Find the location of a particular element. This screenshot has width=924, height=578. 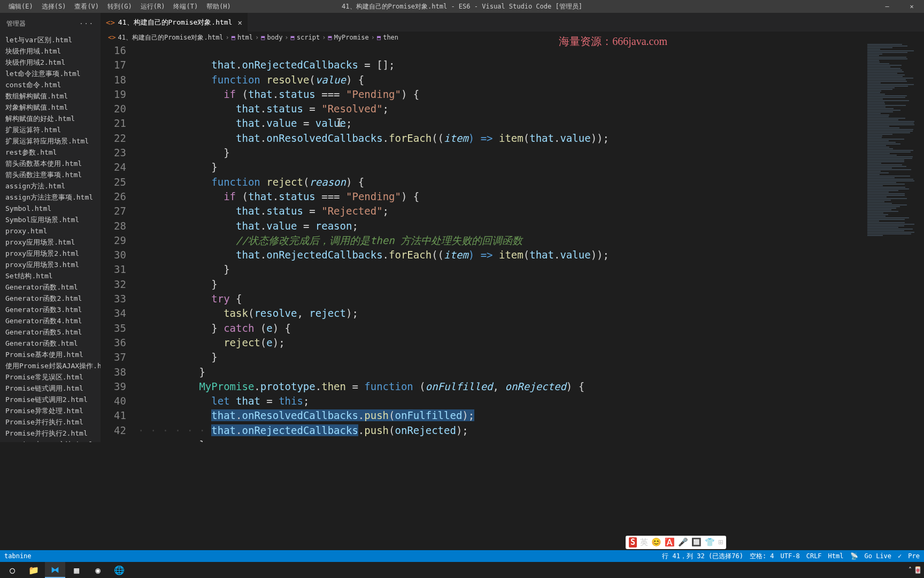

crumb-html: html is located at coordinates (245, 37).